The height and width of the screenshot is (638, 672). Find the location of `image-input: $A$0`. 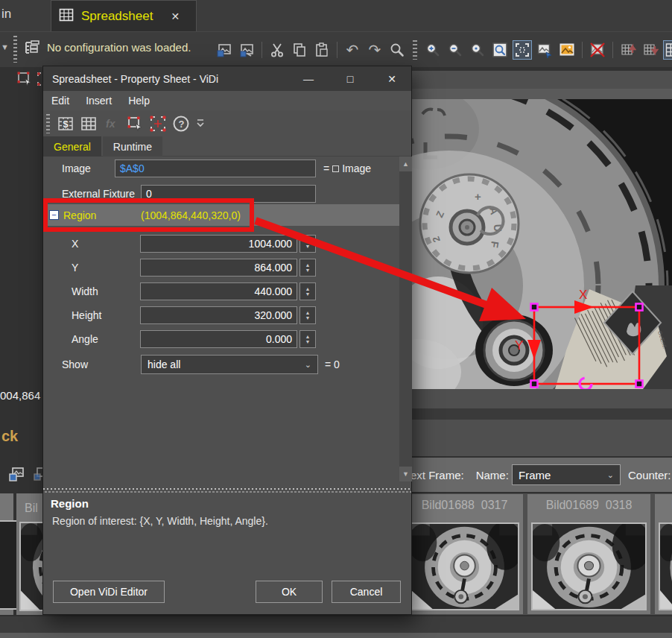

image-input: $A$0 is located at coordinates (215, 168).